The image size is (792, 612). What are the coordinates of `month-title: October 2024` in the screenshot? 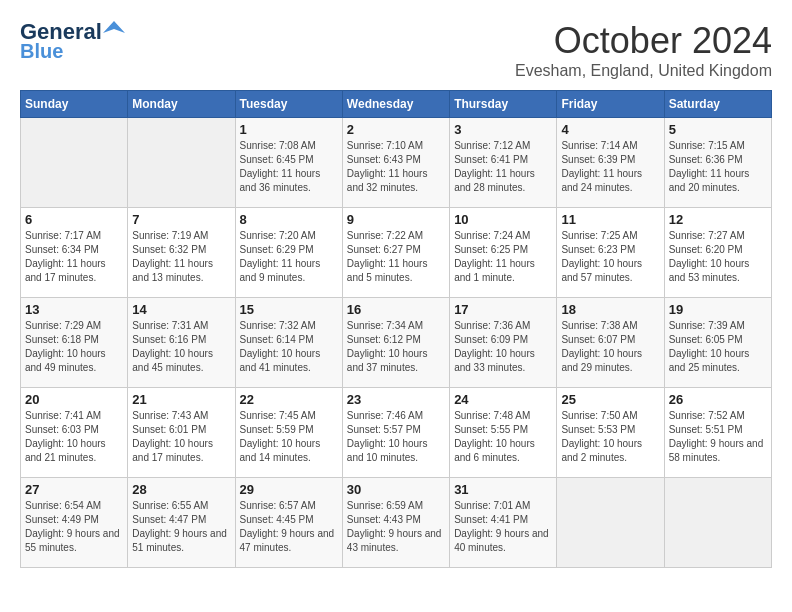 It's located at (644, 41).